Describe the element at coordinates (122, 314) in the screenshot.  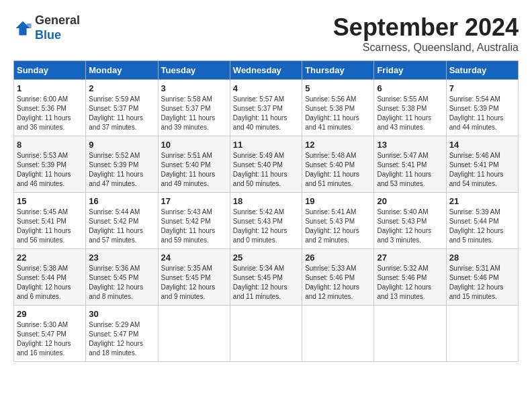
I see `day-number: 30` at that location.